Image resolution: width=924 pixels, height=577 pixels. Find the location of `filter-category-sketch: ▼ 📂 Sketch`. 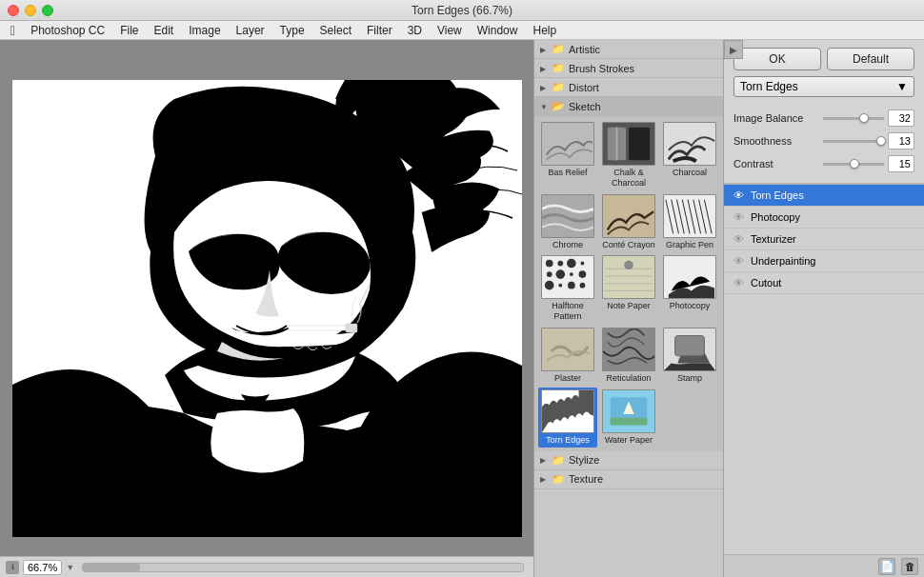

filter-category-sketch: ▼ 📂 Sketch is located at coordinates (629, 107).